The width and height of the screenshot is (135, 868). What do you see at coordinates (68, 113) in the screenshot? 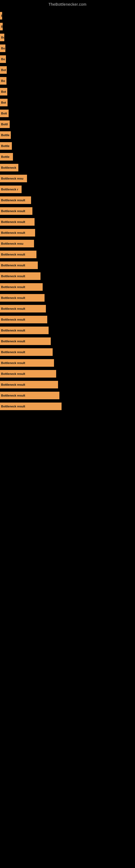
I see `bar-row: Bott` at bounding box center [68, 113].